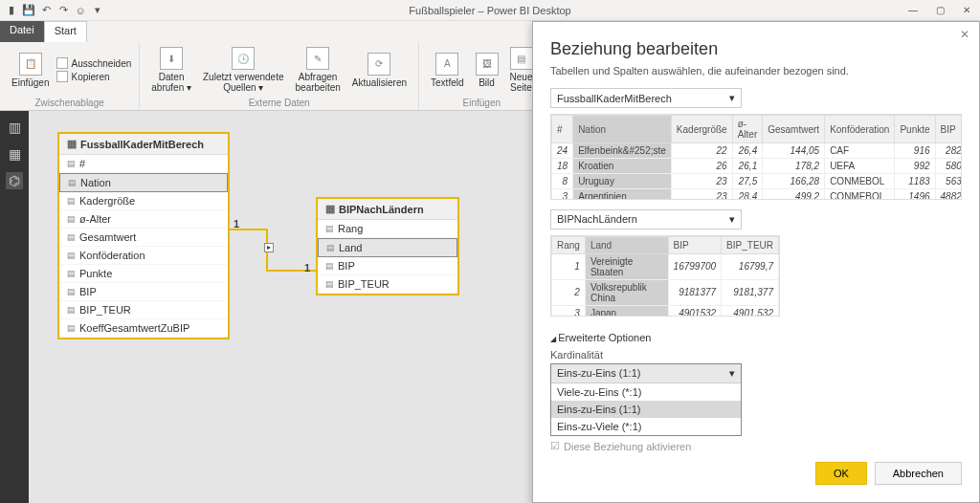 The image size is (980, 503). What do you see at coordinates (144, 201) in the screenshot?
I see `column-kadergröße: Kadergröße` at bounding box center [144, 201].